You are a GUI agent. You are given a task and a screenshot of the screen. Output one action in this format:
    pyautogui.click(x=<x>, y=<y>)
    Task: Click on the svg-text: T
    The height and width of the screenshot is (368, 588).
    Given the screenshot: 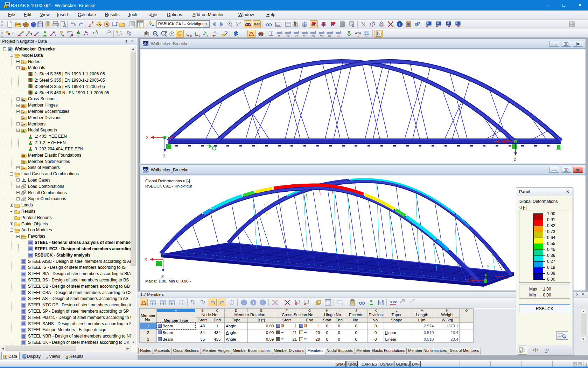 What is the action you would take?
    pyautogui.click(x=78, y=36)
    